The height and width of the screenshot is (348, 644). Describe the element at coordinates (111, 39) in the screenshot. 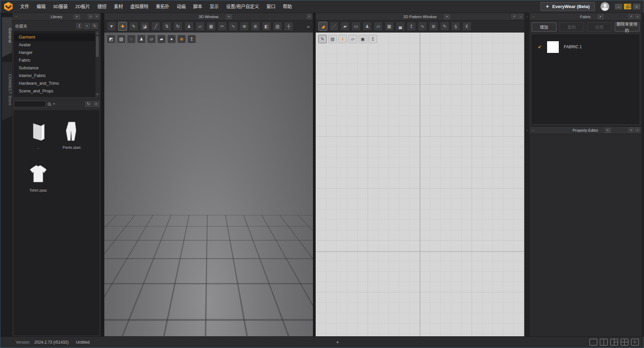

I see `show-solid-view-icon: ◩` at that location.